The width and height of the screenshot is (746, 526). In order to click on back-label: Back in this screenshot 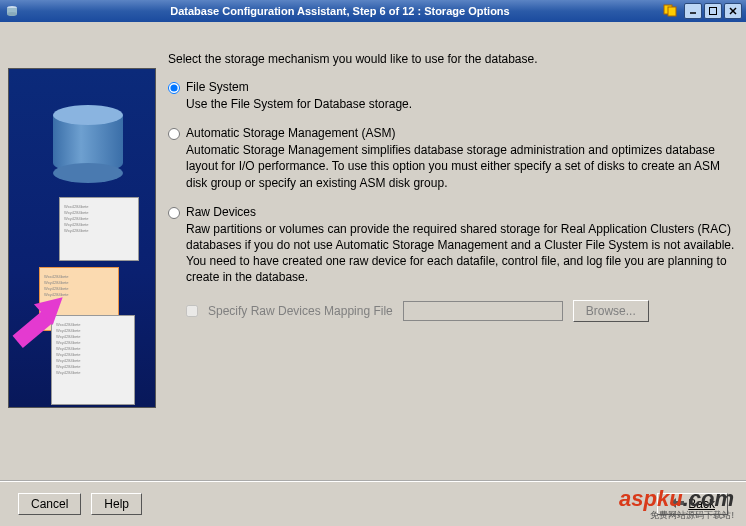, I will do `click(702, 504)`.